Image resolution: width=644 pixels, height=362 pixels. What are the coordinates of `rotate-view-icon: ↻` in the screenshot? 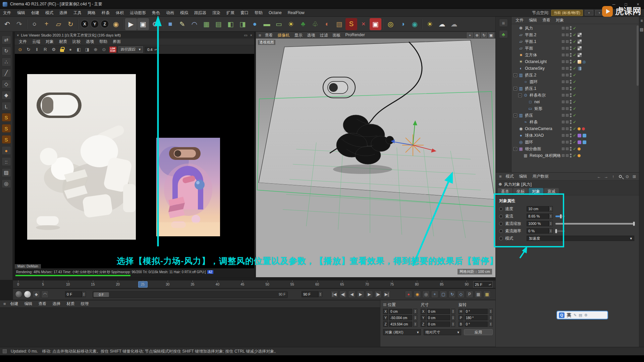 It's located at (484, 35).